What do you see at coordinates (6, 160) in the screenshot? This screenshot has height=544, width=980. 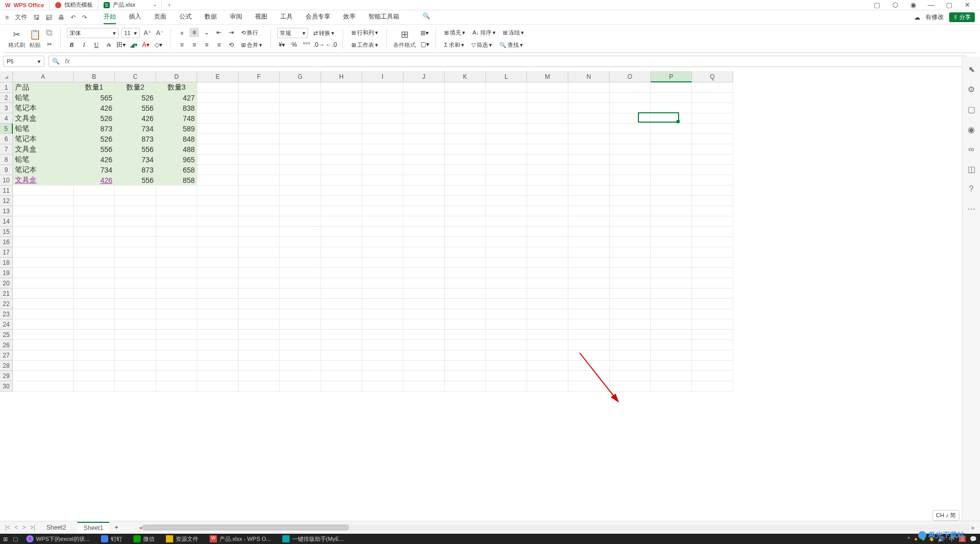 I see `row-header: 8` at bounding box center [6, 160].